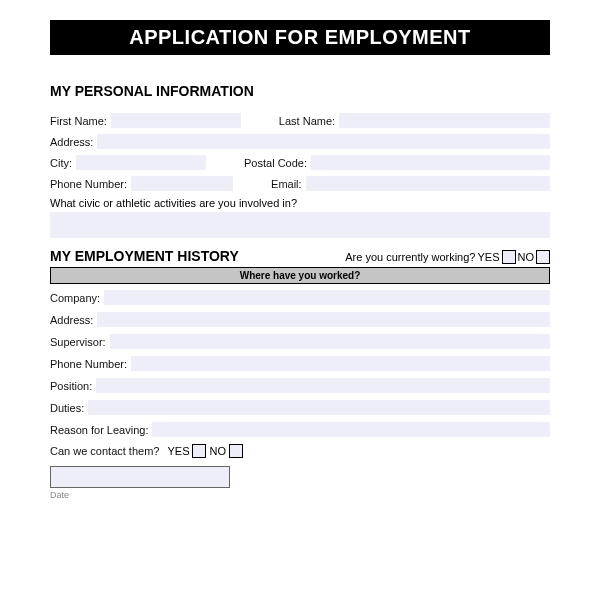 The width and height of the screenshot is (600, 615). I want to click on first-name-field, so click(176, 120).